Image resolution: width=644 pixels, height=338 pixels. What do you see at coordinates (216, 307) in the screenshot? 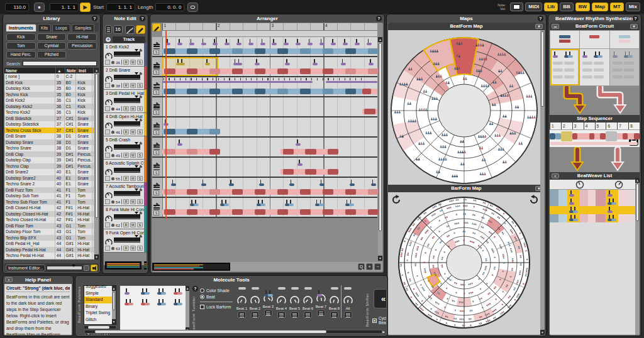
I see `lock-barform-option: Lock Barform` at bounding box center [216, 307].